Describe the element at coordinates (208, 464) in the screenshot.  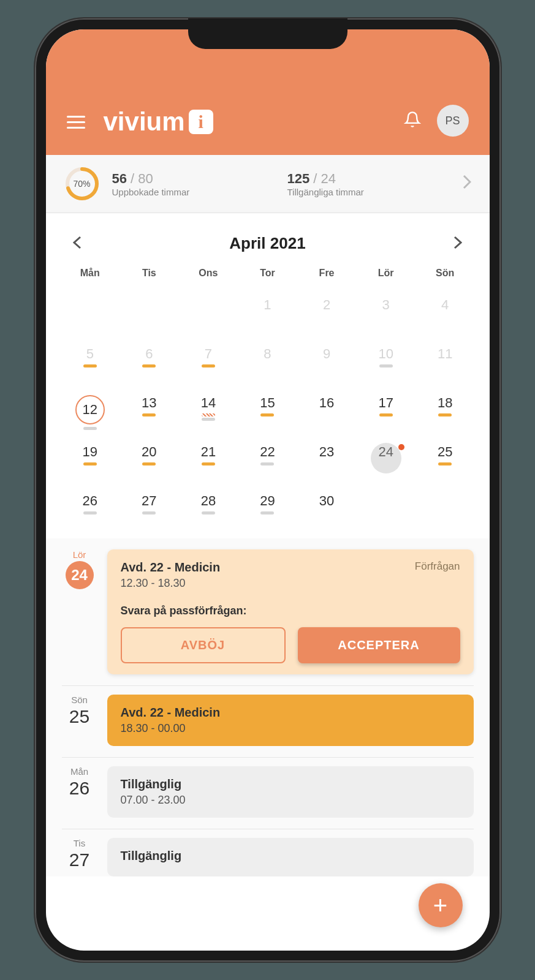
I see `calendar-cell: 21` at that location.